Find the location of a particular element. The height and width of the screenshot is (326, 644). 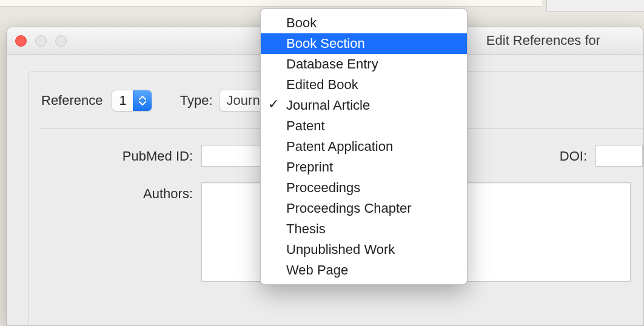

close-window-button is located at coordinates (21, 41).